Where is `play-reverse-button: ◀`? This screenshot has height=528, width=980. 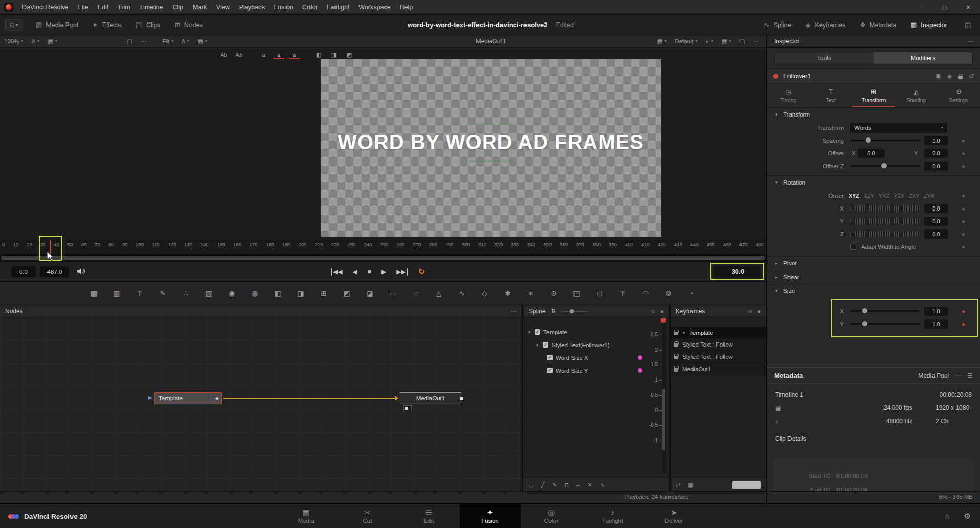 play-reverse-button: ◀ is located at coordinates (354, 272).